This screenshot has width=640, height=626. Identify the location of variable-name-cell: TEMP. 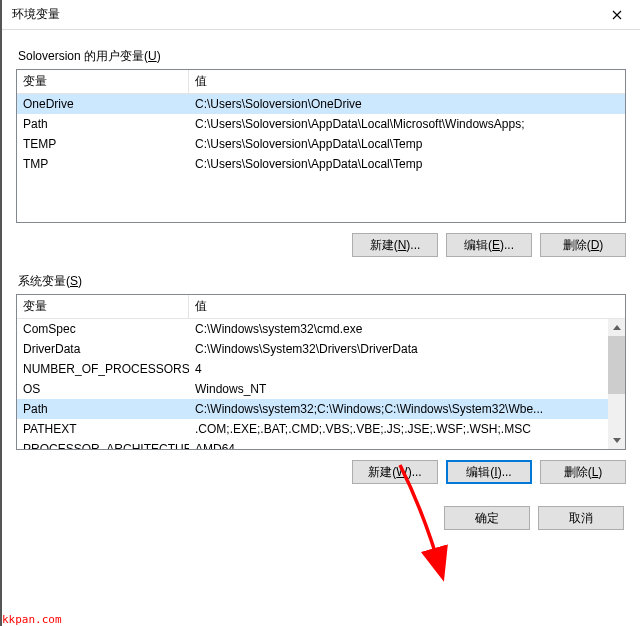
(103, 144).